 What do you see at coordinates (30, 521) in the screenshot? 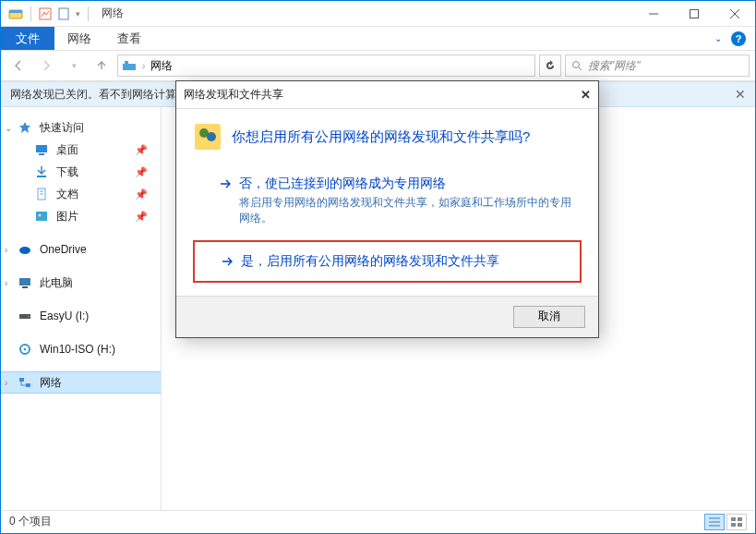
I see `status-text: 0 个项目` at bounding box center [30, 521].